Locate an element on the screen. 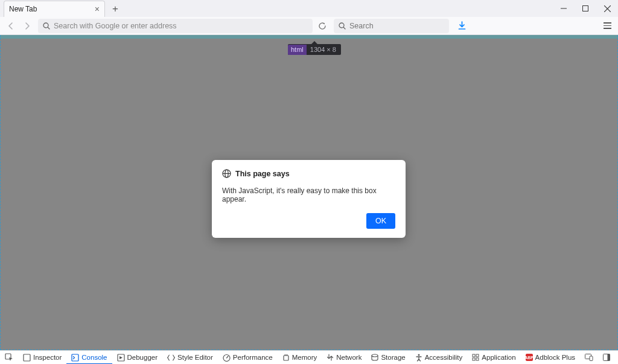 Image resolution: width=618 pixels, height=364 pixels. debugger-tab: Debugger is located at coordinates (138, 357).